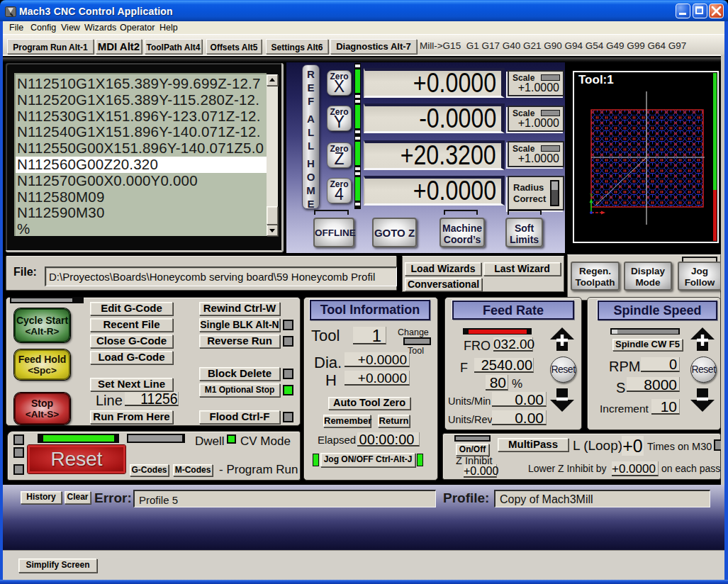 This screenshot has width=728, height=584. Describe the element at coordinates (591, 196) in the screenshot. I see `svg-text: Y` at that location.